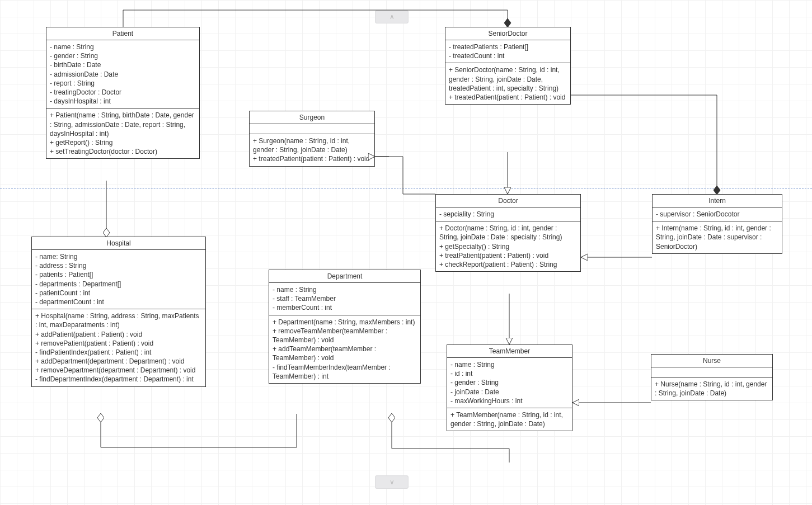 Image resolution: width=812 pixels, height=505 pixels. What do you see at coordinates (717, 215) in the screenshot?
I see `class-attributes: - supervisor : SeniorDocotor` at bounding box center [717, 215].